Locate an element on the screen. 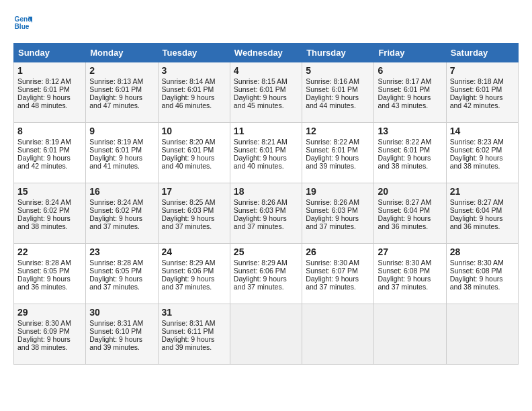 The width and height of the screenshot is (532, 411). day-number: 18 is located at coordinates (266, 191).